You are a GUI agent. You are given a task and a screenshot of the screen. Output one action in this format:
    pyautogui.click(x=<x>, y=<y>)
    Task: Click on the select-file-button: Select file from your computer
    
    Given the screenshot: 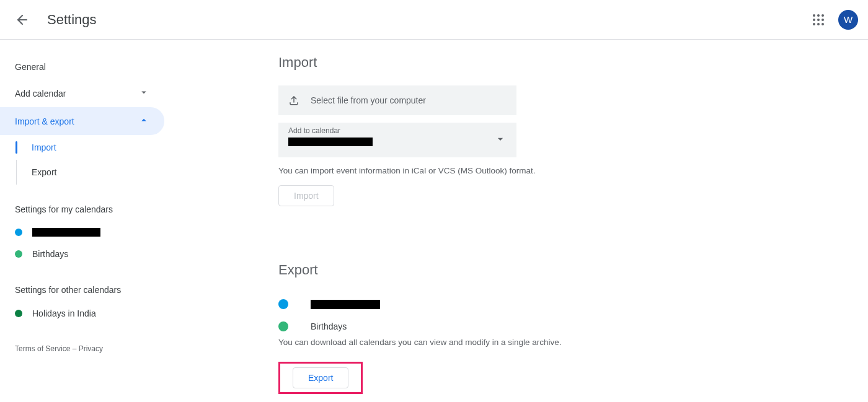 What is the action you would take?
    pyautogui.click(x=397, y=100)
    